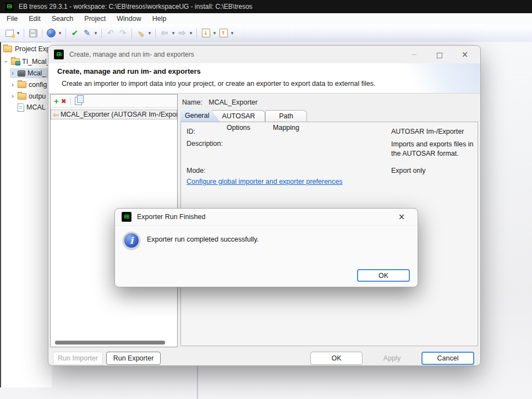 Image resolution: width=532 pixels, height=399 pixels. What do you see at coordinates (183, 33) in the screenshot?
I see `forward-arrow-icon: ⇨` at bounding box center [183, 33].